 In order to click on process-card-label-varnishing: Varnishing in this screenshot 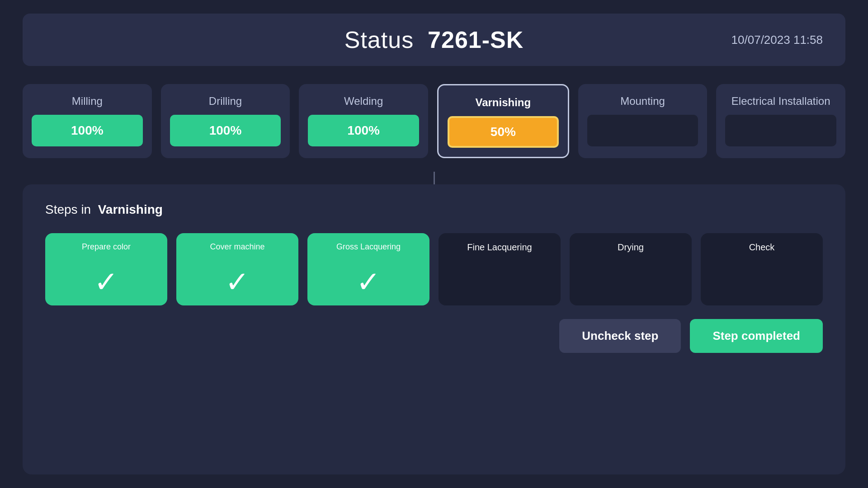, I will do `click(503, 103)`.